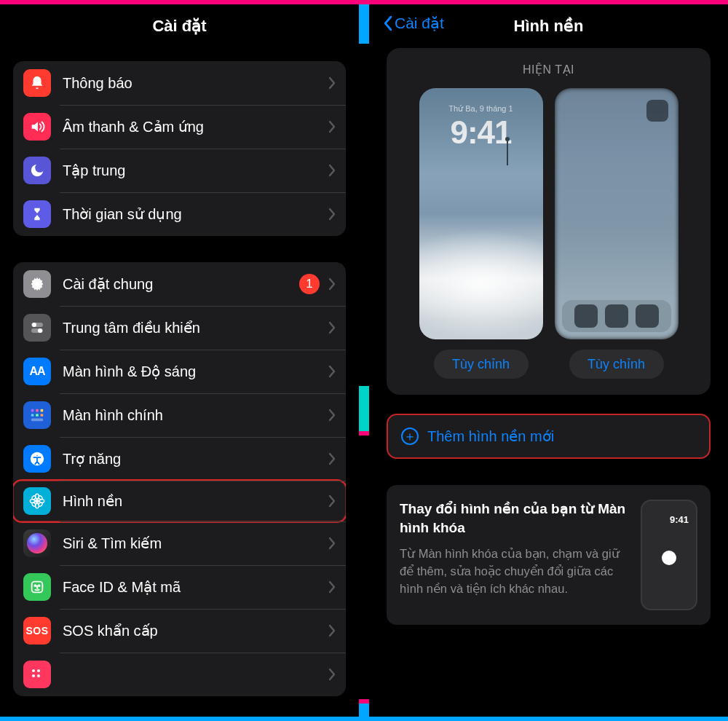  What do you see at coordinates (195, 587) in the screenshot?
I see `row-label: Face ID & Mật mã` at bounding box center [195, 587].